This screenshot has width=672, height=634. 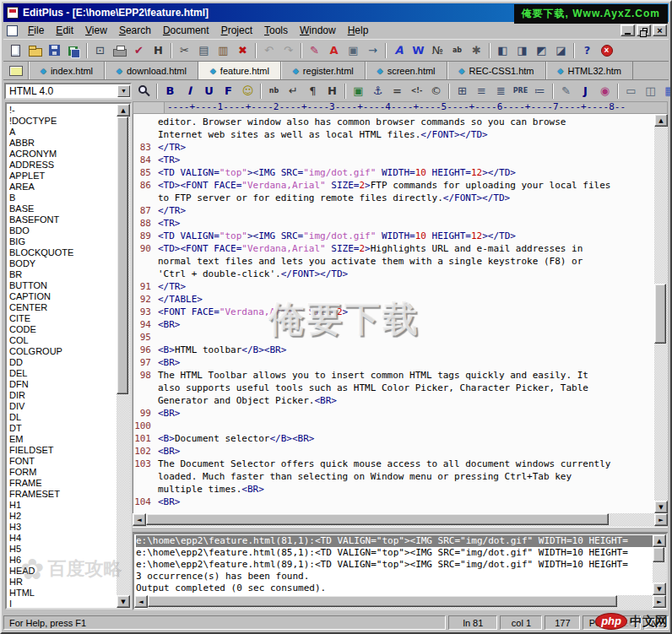 What do you see at coordinates (659, 540) in the screenshot?
I see `scroll-up-icon: ▲` at bounding box center [659, 540].